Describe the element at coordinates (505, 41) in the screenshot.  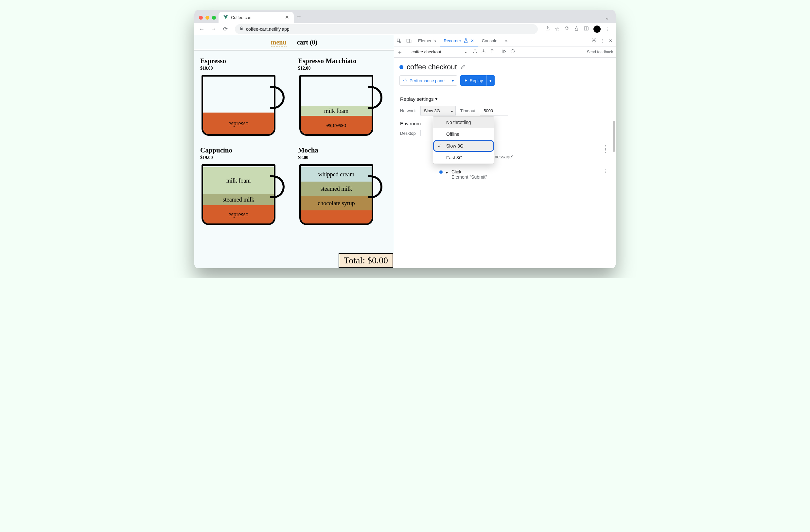
I see `devtools-tabbar: Elements Recorder ✕ Console » ⋮ ✕` at that location.